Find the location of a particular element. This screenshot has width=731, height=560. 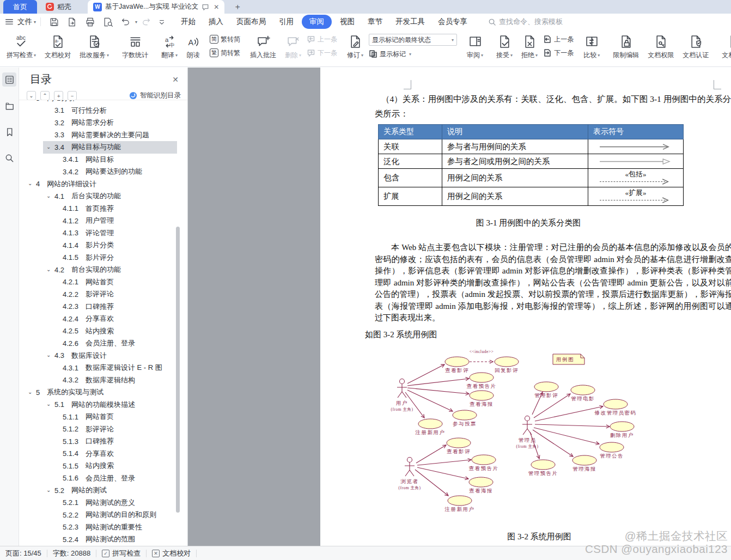

toc-item: 4.2.2影评评论 is located at coordinates (103, 294).